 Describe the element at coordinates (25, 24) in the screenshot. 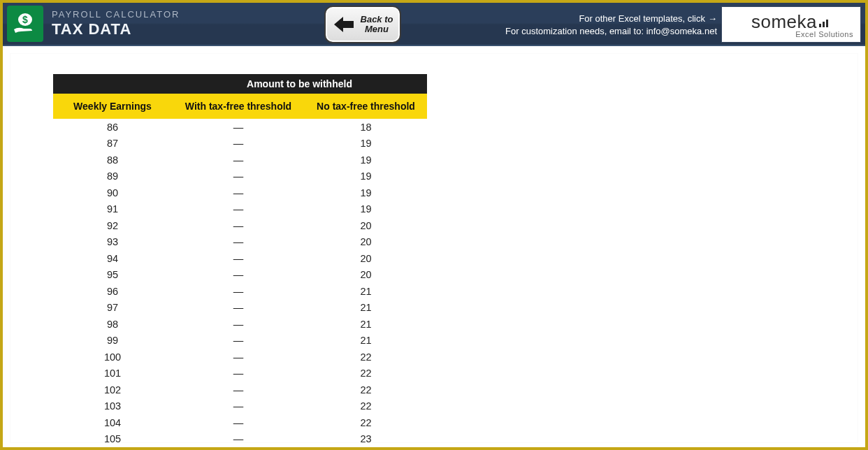

I see `app-logo: $` at that location.